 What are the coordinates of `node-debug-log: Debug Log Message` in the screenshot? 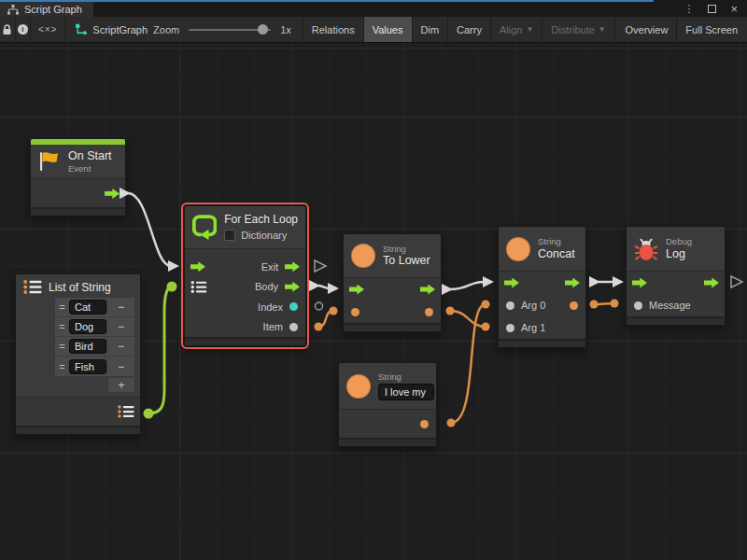 It's located at (676, 276).